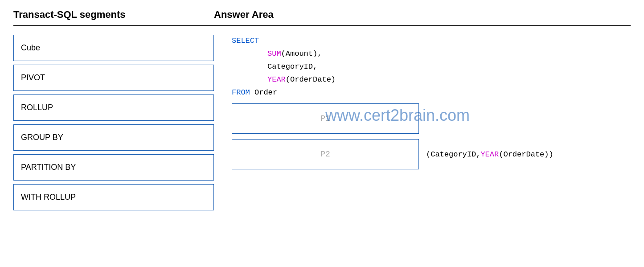  I want to click on segment-partition-by: PARTITION BY, so click(114, 168).